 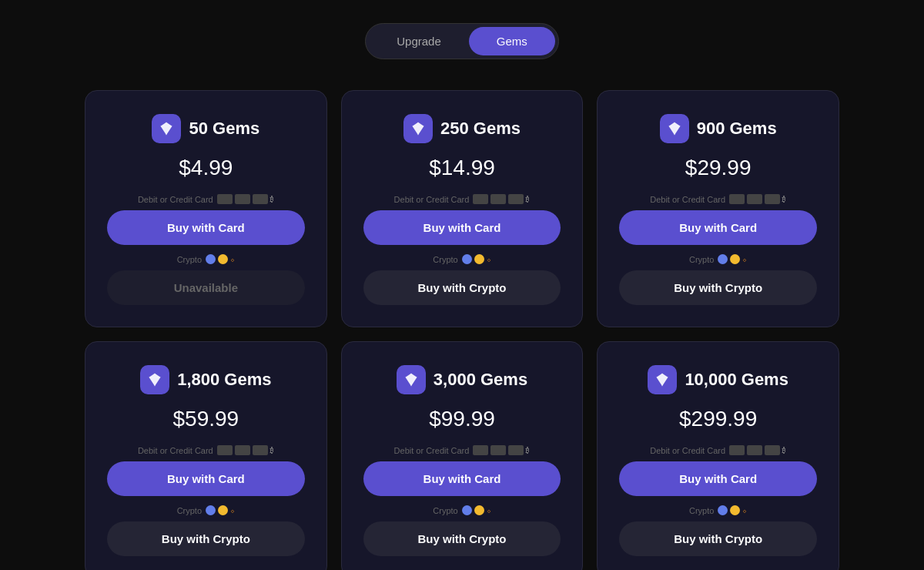 I want to click on unavailable-button: Unavailable, so click(x=206, y=288).